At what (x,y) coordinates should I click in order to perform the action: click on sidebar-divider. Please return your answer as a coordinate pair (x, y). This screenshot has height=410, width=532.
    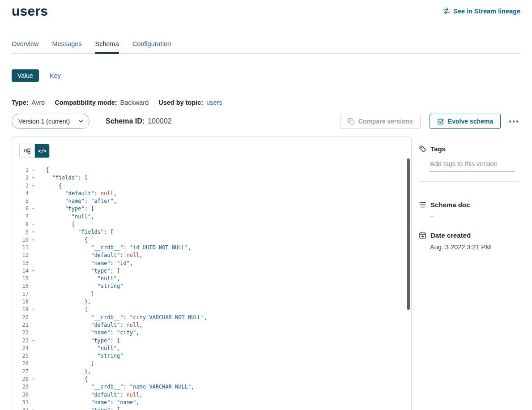
    Looking at the image, I should click on (469, 182).